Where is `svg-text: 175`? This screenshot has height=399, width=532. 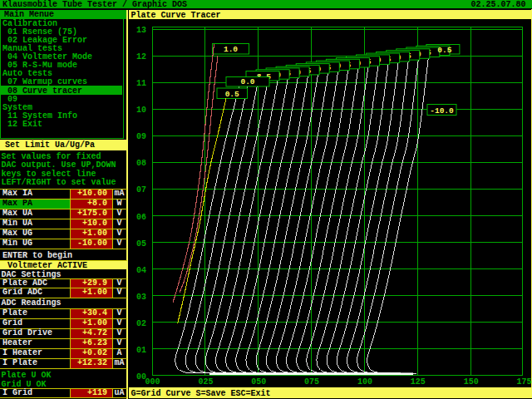
svg-text: 175 is located at coordinates (524, 382).